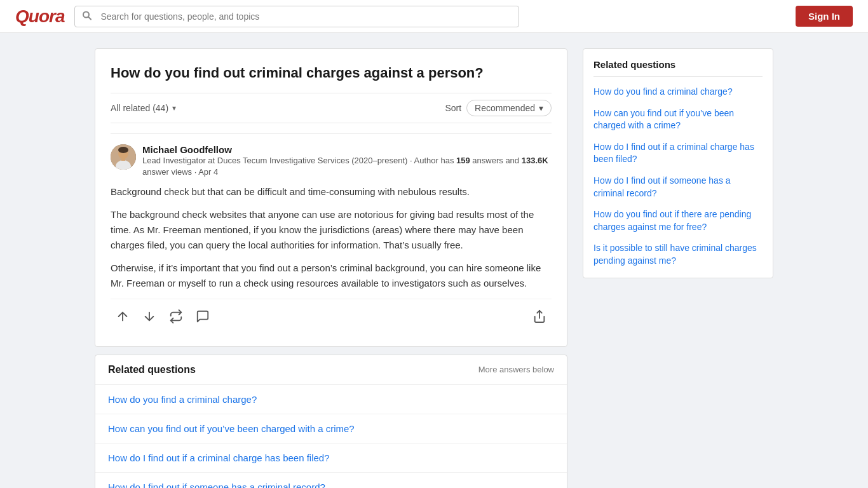 This screenshot has width=868, height=488. Describe the element at coordinates (123, 316) in the screenshot. I see `upvote-button` at that location.